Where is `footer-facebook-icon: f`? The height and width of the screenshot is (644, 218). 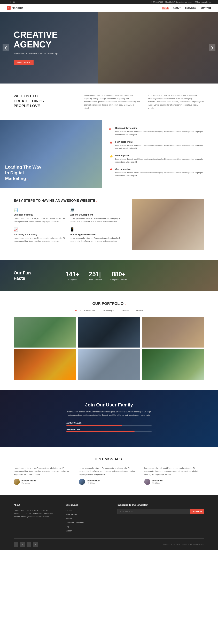
footer-facebook-icon: f is located at coordinates (16, 544).